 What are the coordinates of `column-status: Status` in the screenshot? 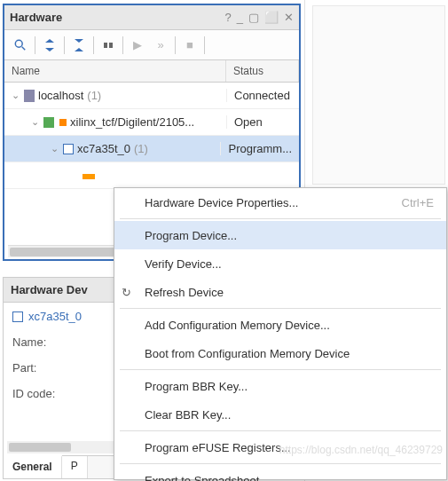 It's located at (263, 71).